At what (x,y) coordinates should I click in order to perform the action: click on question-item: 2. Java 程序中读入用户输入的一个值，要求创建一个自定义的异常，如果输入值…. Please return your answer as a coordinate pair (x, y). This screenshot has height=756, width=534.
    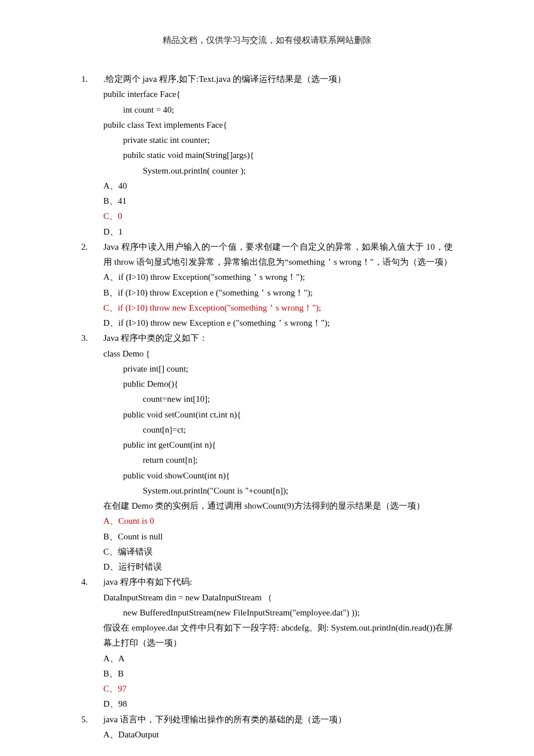
    Looking at the image, I should click on (267, 285).